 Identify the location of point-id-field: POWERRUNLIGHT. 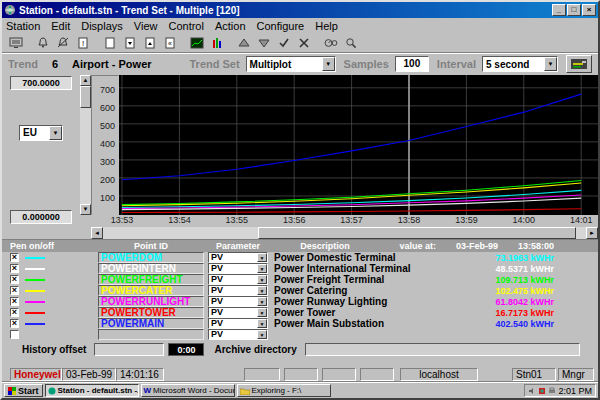
(151, 302).